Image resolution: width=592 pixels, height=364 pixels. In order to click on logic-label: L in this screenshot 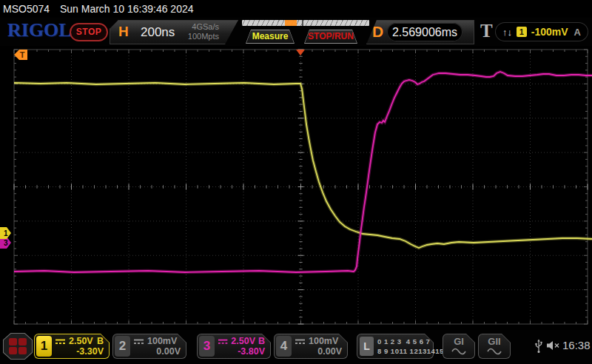, I will do `click(367, 346)`.